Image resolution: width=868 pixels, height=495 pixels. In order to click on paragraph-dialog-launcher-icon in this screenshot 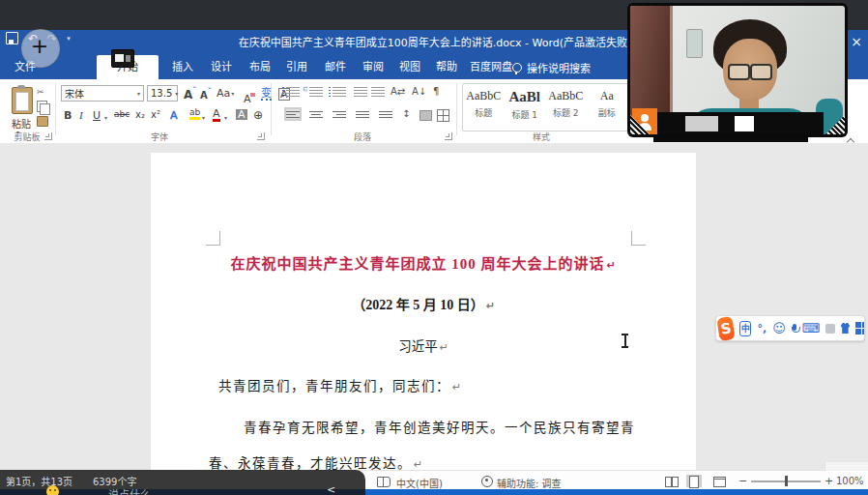, I will do `click(448, 136)`.